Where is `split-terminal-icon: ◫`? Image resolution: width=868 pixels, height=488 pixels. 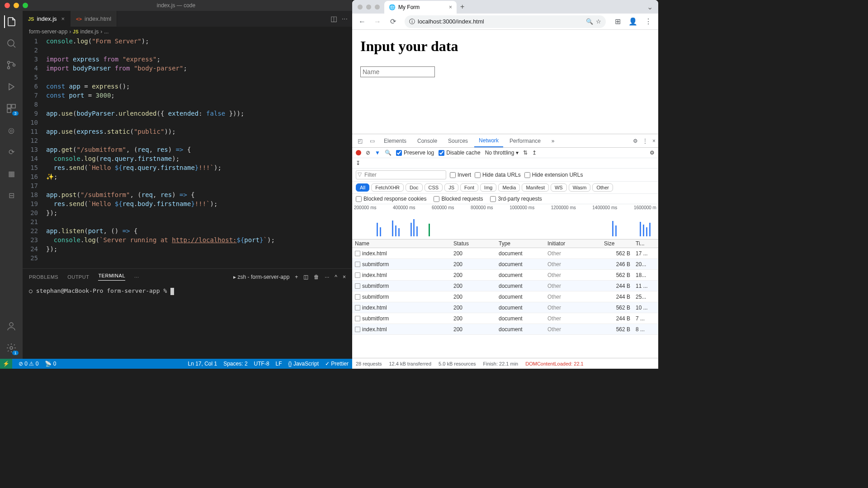 split-terminal-icon: ◫ is located at coordinates (306, 277).